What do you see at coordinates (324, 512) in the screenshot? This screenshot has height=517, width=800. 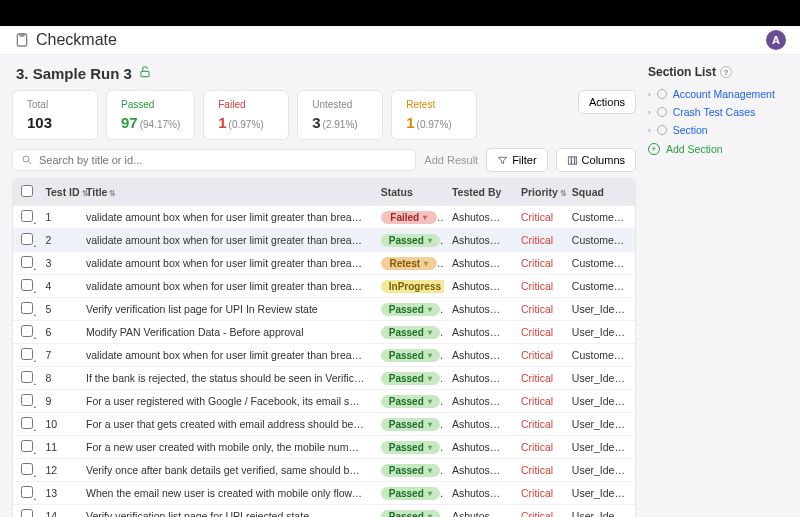 I see `table-row: 14Verify verification list page for UPI …` at bounding box center [324, 512].